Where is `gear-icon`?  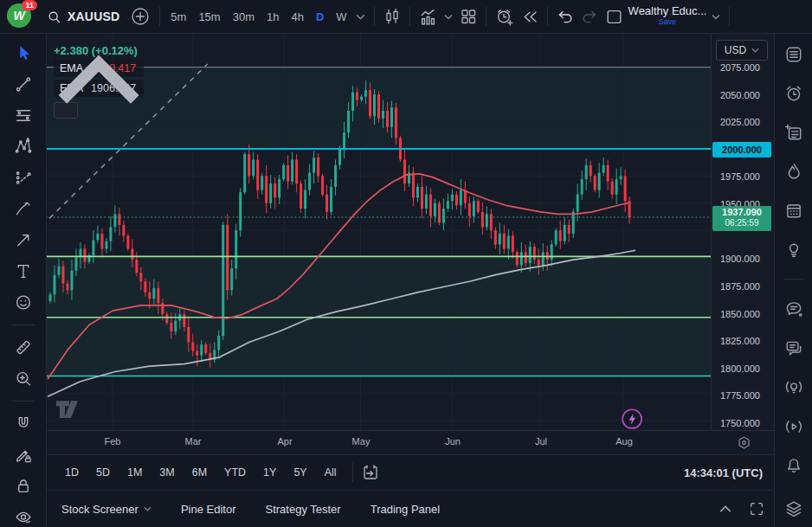 gear-icon is located at coordinates (744, 443).